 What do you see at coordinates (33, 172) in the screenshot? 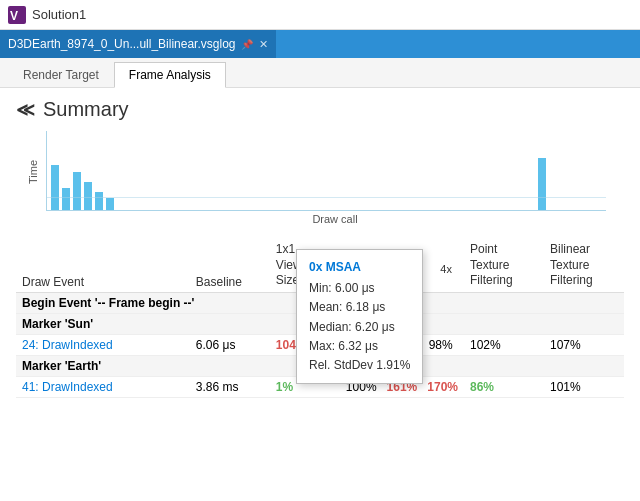
I see `y-axis-label: Time` at bounding box center [33, 172].